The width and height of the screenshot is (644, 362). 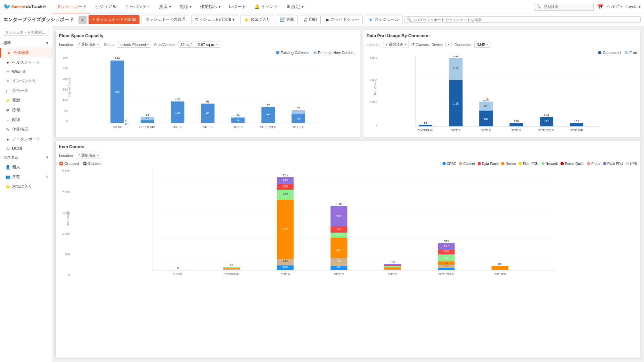 What do you see at coordinates (375, 88) in the screenshot?
I see `dp-y-axis-title: Port Count` at bounding box center [375, 88].